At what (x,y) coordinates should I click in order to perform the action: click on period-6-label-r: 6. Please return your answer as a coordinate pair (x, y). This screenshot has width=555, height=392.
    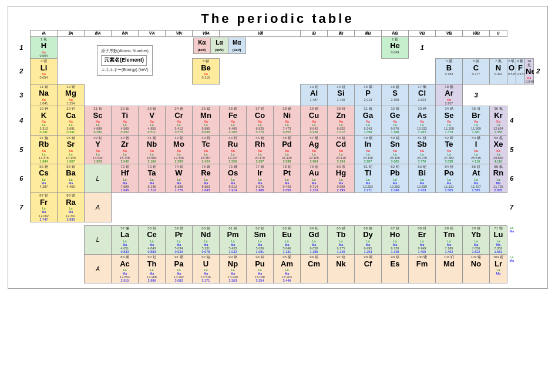
    Looking at the image, I should click on (512, 178).